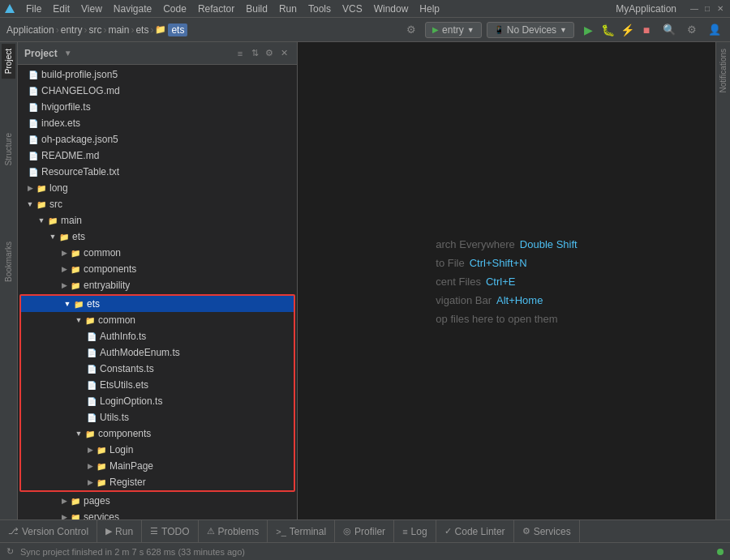 The height and width of the screenshot is (560, 730). What do you see at coordinates (157, 417) in the screenshot?
I see `list-item: 📄 Utils.ts` at bounding box center [157, 417].